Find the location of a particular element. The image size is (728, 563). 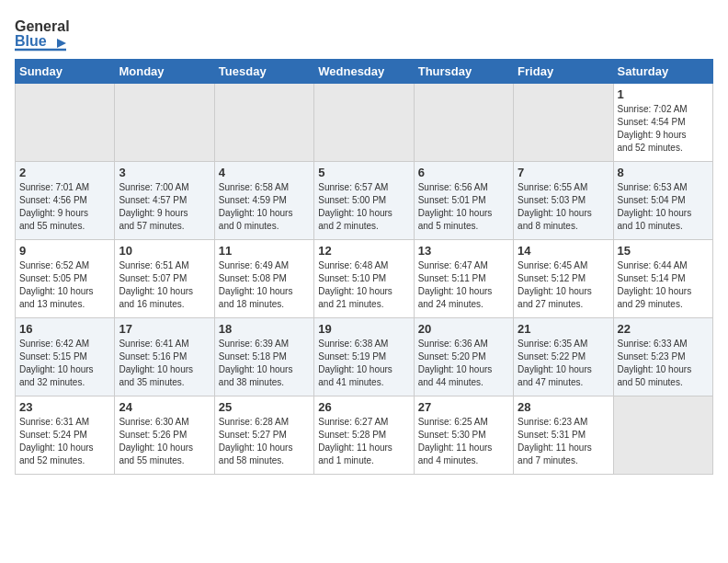

weekday-header-monday: Monday is located at coordinates (165, 72).